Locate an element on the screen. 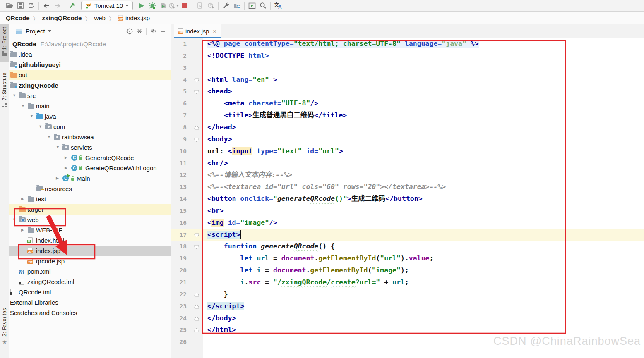 This screenshot has height=358, width=644. back-icon is located at coordinates (46, 6).